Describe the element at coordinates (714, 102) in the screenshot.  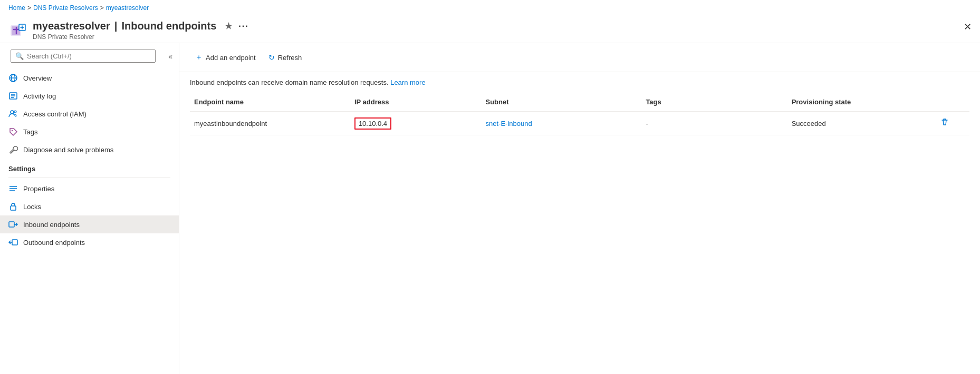
I see `col-header-tags: Tags` at that location.